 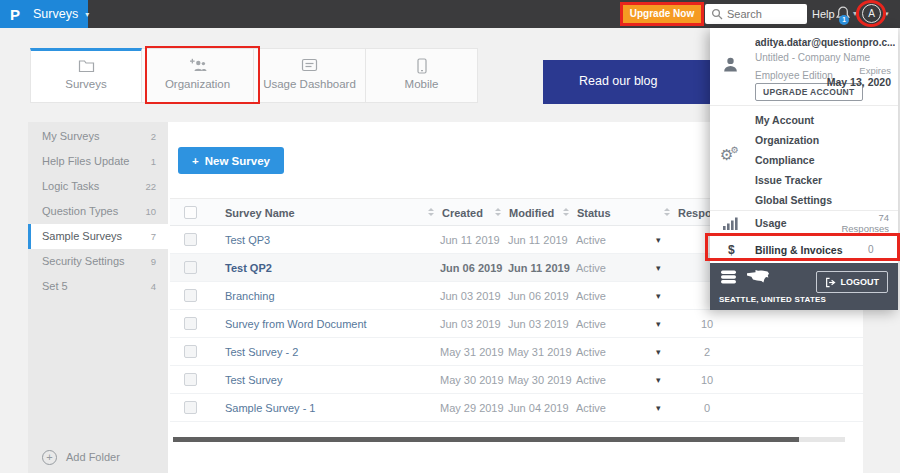 What do you see at coordinates (98, 186) in the screenshot?
I see `sidebar-item-logic-tasks: Logic Tasks 22` at bounding box center [98, 186].